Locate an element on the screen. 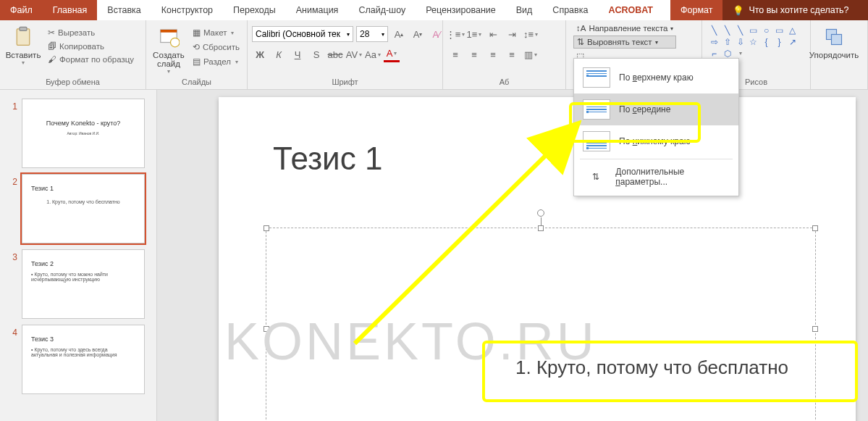 The height and width of the screenshot is (421, 868). connector-shape-icon: ⌐ is located at coordinates (714, 54).